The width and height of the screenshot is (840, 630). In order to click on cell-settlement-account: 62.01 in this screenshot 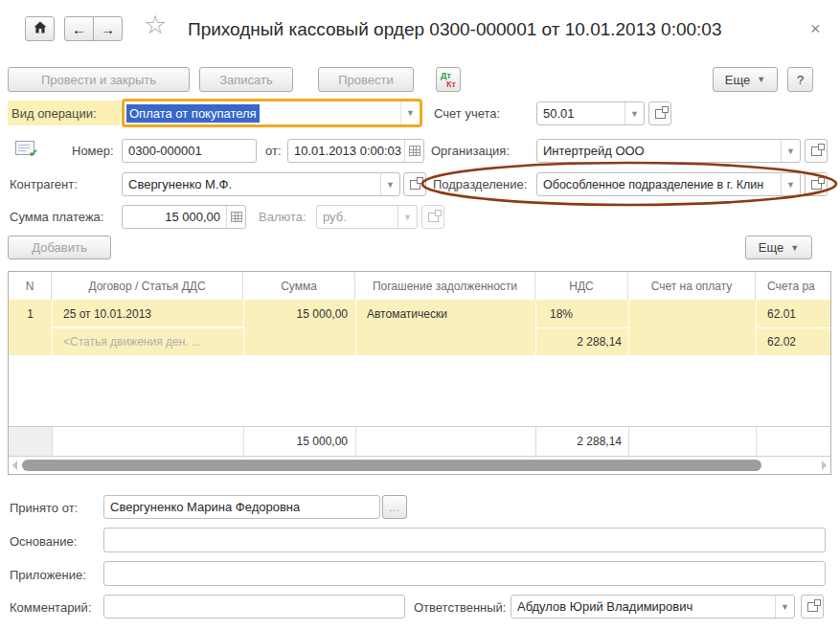, I will do `click(799, 314)`.